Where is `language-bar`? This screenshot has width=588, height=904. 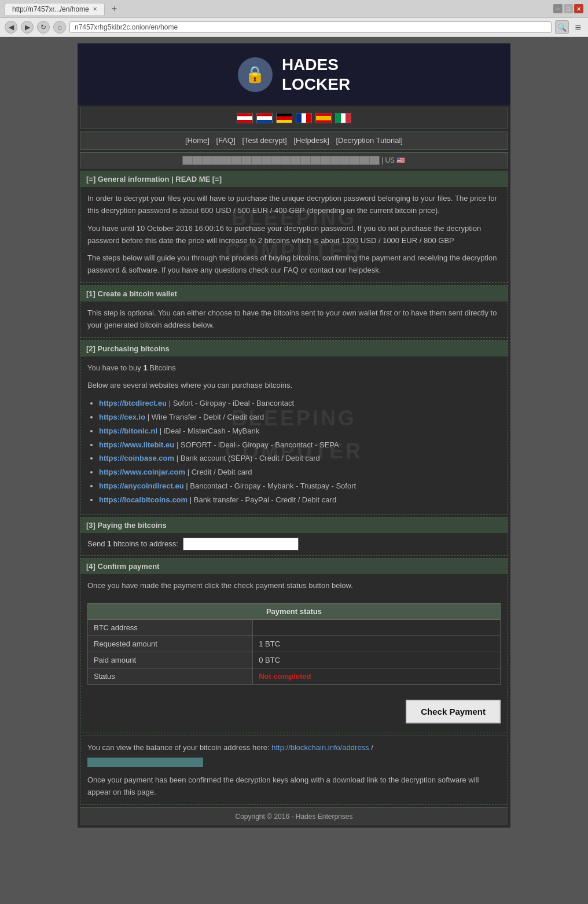
language-bar is located at coordinates (294, 118).